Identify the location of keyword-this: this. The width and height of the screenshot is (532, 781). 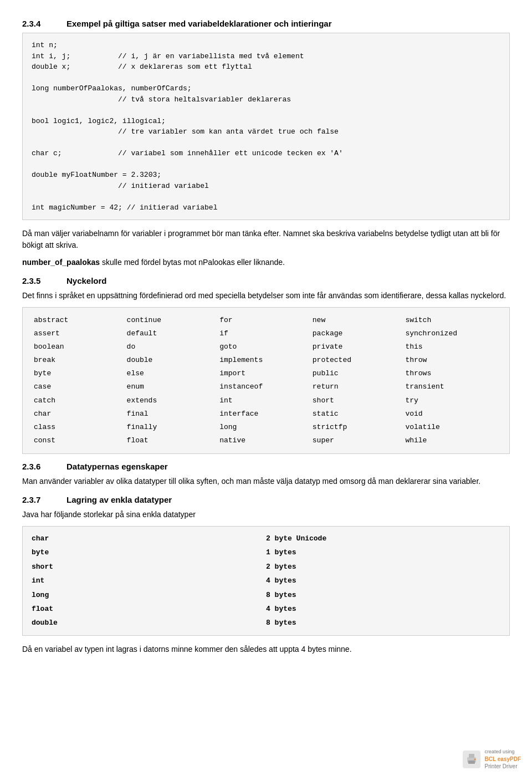
(452, 347).